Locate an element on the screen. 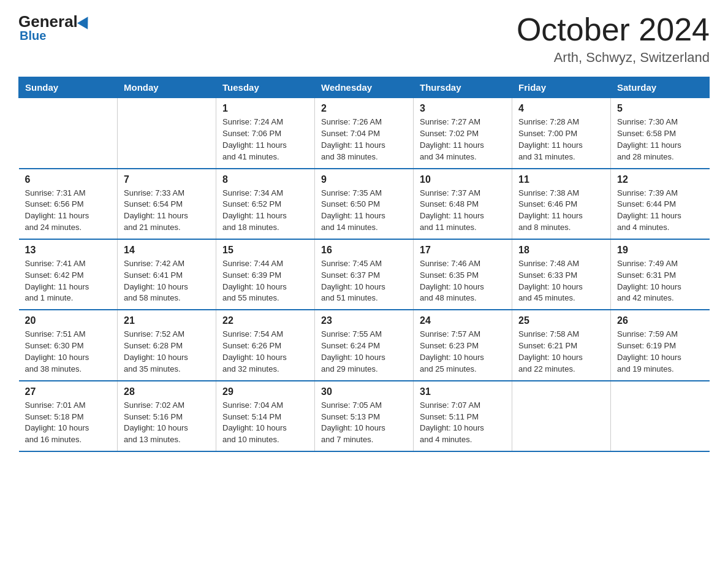 Image resolution: width=728 pixels, height=563 pixels. calendar-cell: 19Sunrise: 7:49 AMSunset: 6:31 PMDayligh… is located at coordinates (661, 275).